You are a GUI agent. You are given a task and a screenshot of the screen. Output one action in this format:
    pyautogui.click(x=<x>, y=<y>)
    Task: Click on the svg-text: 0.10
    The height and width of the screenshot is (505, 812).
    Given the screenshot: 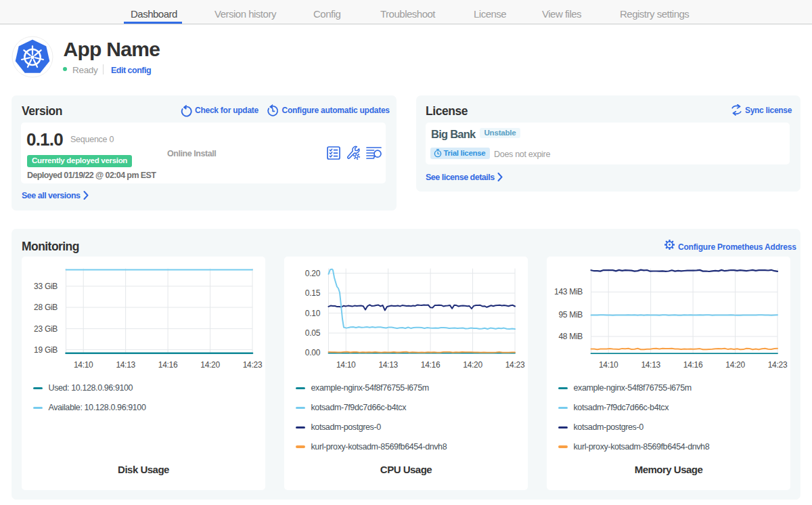 What is the action you would take?
    pyautogui.click(x=313, y=313)
    